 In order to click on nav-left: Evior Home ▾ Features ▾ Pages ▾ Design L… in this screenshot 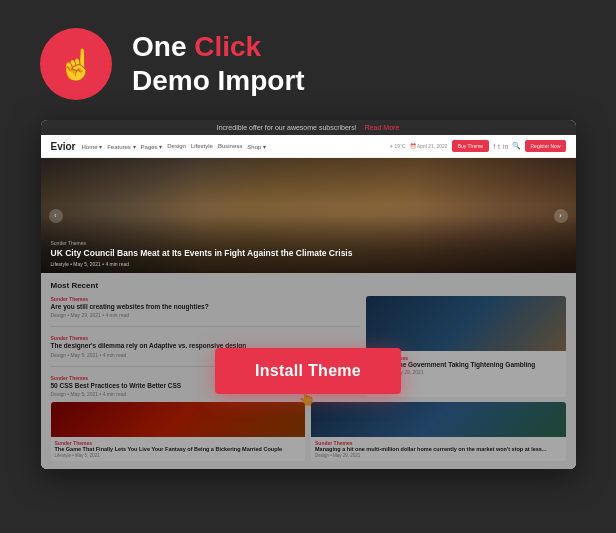, I will do `click(158, 146)`.